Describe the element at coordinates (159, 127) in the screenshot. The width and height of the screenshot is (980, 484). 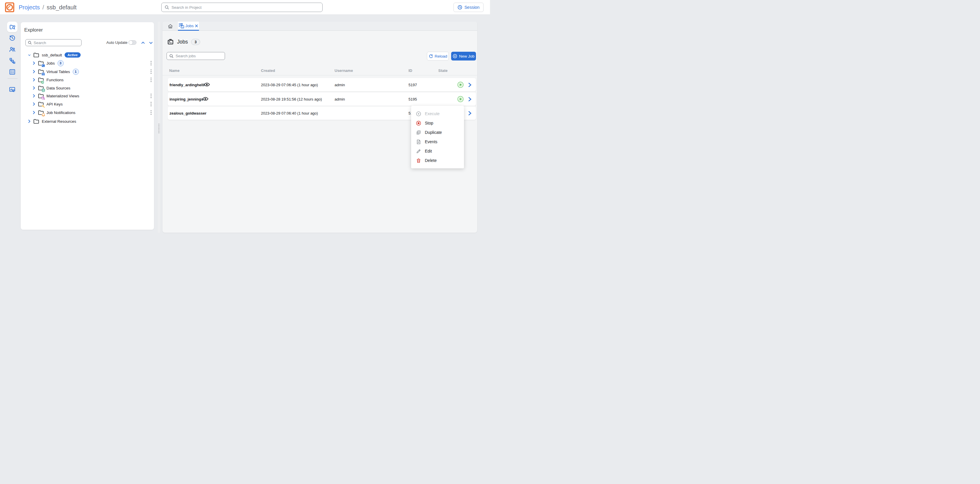
I see `panel-resize-handle` at that location.